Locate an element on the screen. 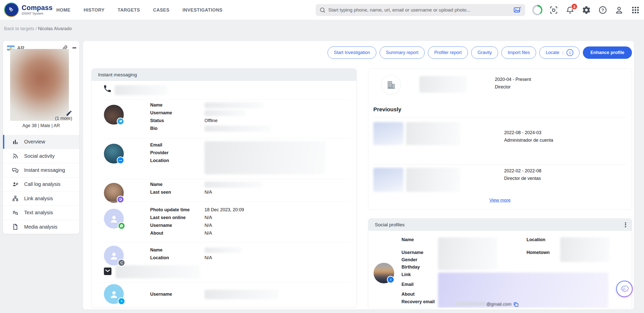 The image size is (644, 313). previous-job: 2022-08 - 2024-03 Administrador de cuent… is located at coordinates (529, 136).